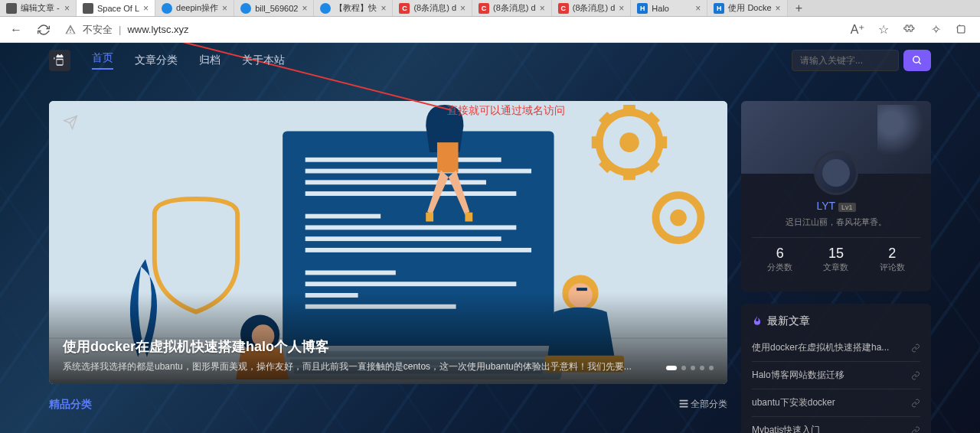 This screenshot has width=980, height=433. What do you see at coordinates (38, 8) in the screenshot?
I see `browser-tab: 编辑文章 -×` at bounding box center [38, 8].